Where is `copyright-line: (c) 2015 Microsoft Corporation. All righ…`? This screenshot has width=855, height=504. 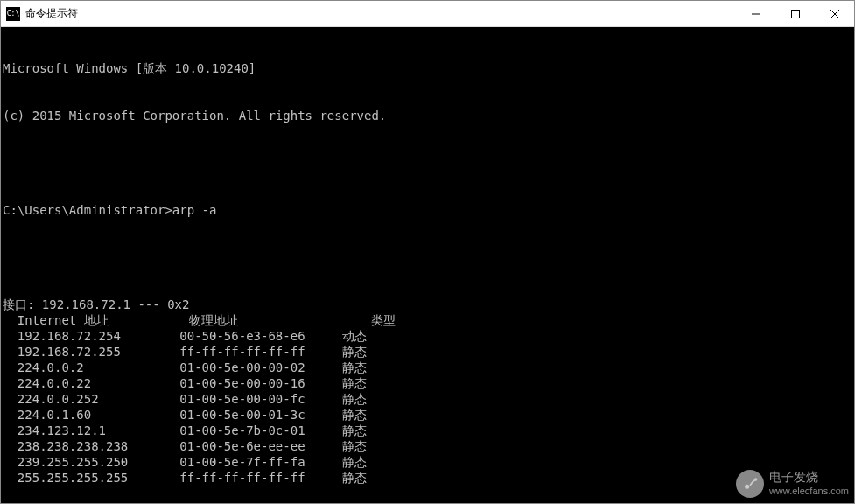
copyright-line: (c) 2015 Microsoft Corporation. All righ… is located at coordinates (427, 116).